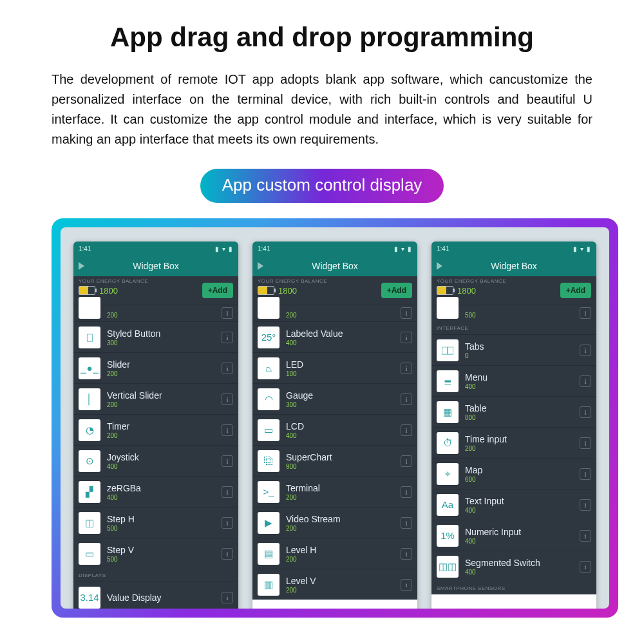 The width and height of the screenshot is (644, 644). What do you see at coordinates (335, 266) in the screenshot?
I see `app-bar: Widget Box` at bounding box center [335, 266].